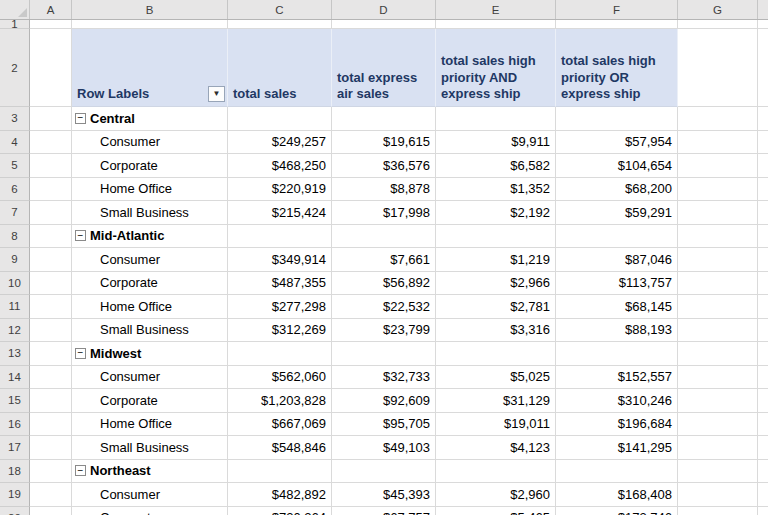 The height and width of the screenshot is (515, 768). I want to click on row-number-7: 7, so click(15, 213).